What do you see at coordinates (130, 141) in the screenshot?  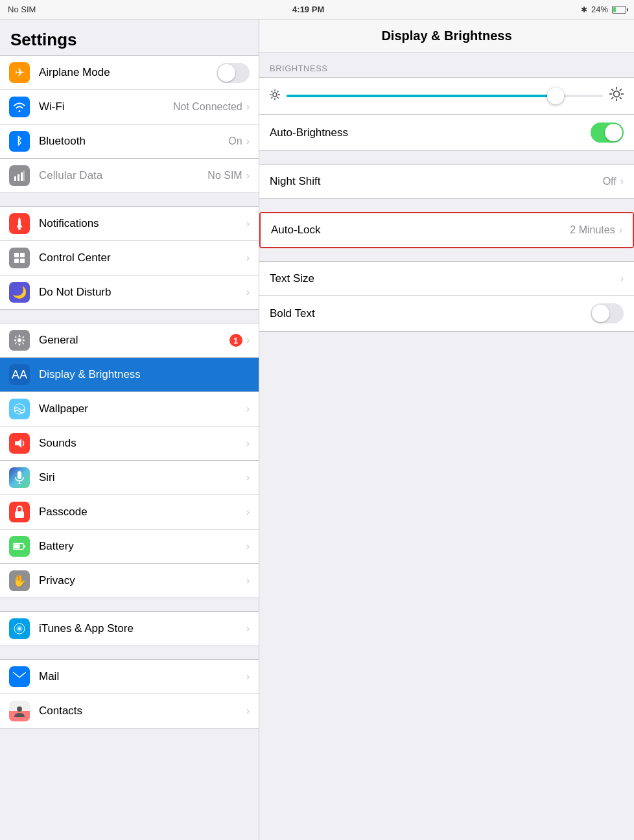 I see `sidebar-item-bluetooth: ᛒ Bluetooth On ›` at bounding box center [130, 141].